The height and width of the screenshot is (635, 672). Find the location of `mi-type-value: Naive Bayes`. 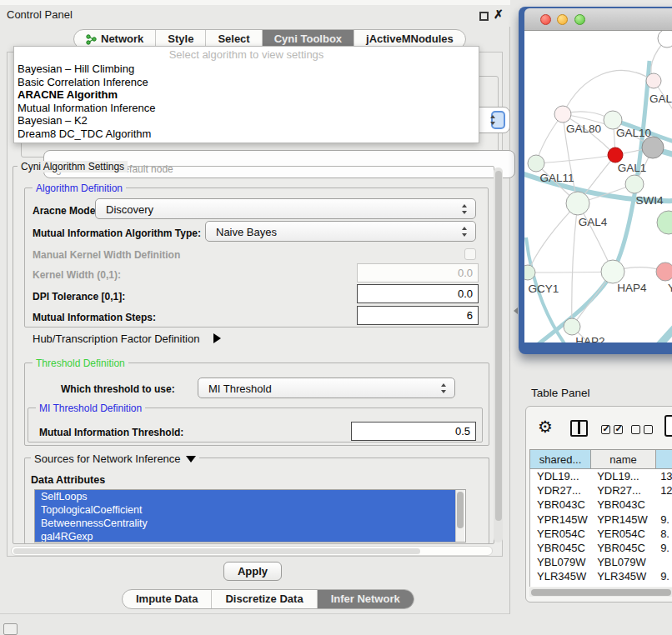

mi-type-value: Naive Bayes is located at coordinates (247, 232).